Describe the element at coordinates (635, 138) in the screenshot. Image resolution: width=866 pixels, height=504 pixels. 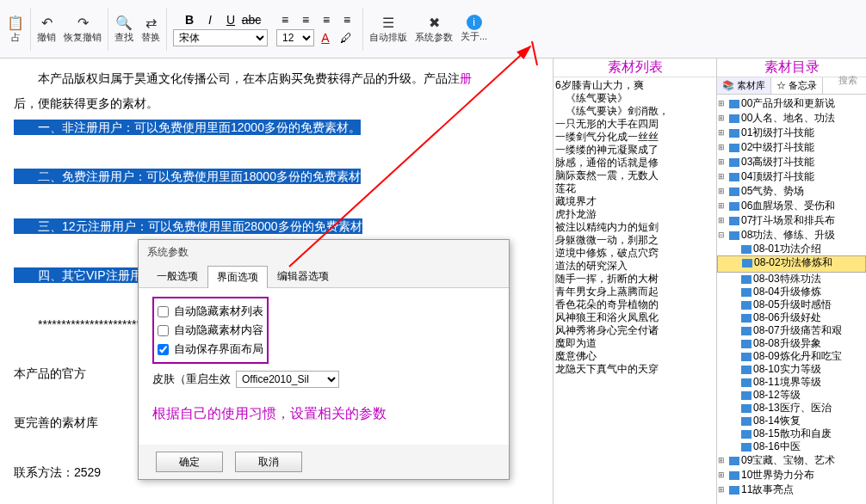
I see `list-item: 一缕剑气分化成一丝丝` at that location.